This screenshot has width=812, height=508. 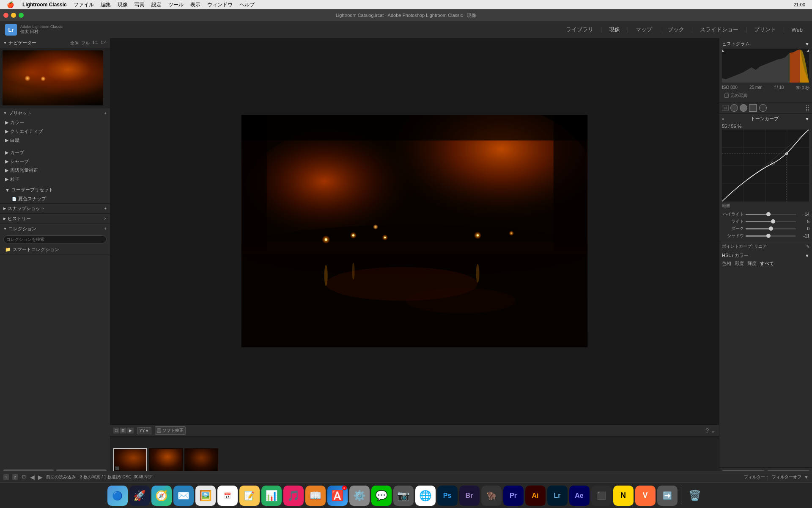 What do you see at coordinates (130, 460) in the screenshot?
I see `film-thumb-1: ⬛` at bounding box center [130, 460].